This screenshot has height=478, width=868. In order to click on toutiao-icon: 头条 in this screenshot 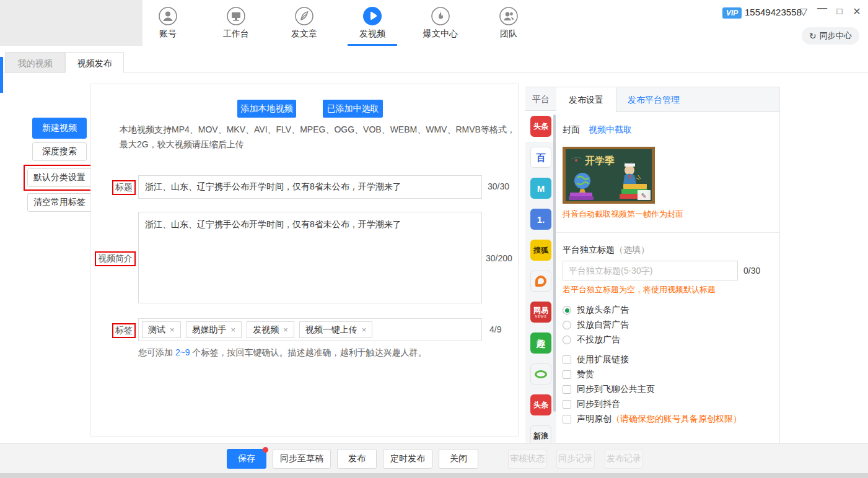, I will do `click(541, 126)`.